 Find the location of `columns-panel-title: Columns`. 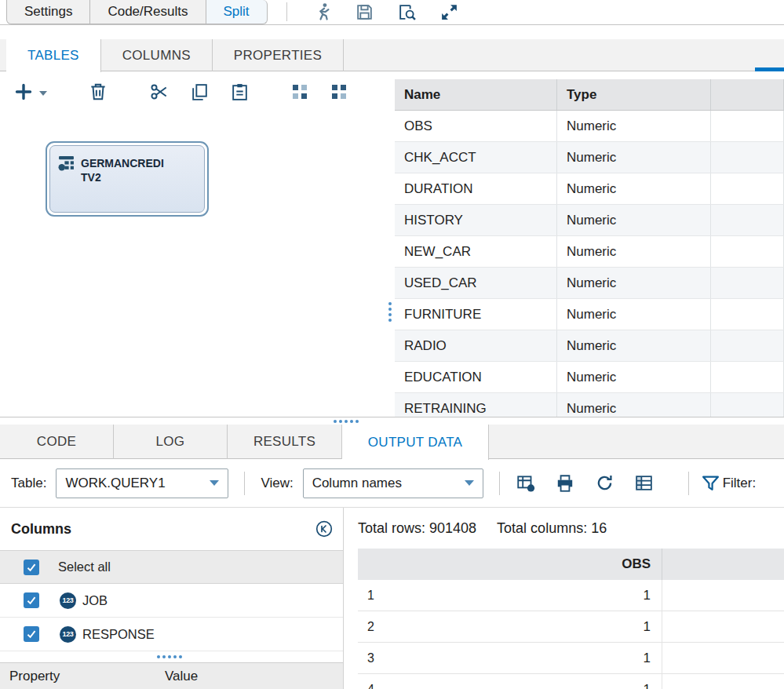

columns-panel-title: Columns is located at coordinates (41, 529).